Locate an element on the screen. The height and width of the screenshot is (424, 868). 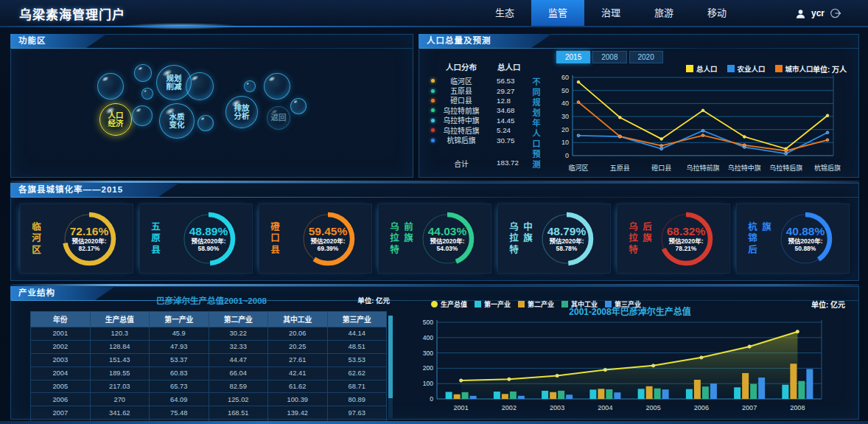
year-tabs: 201520082020 is located at coordinates (610, 58).